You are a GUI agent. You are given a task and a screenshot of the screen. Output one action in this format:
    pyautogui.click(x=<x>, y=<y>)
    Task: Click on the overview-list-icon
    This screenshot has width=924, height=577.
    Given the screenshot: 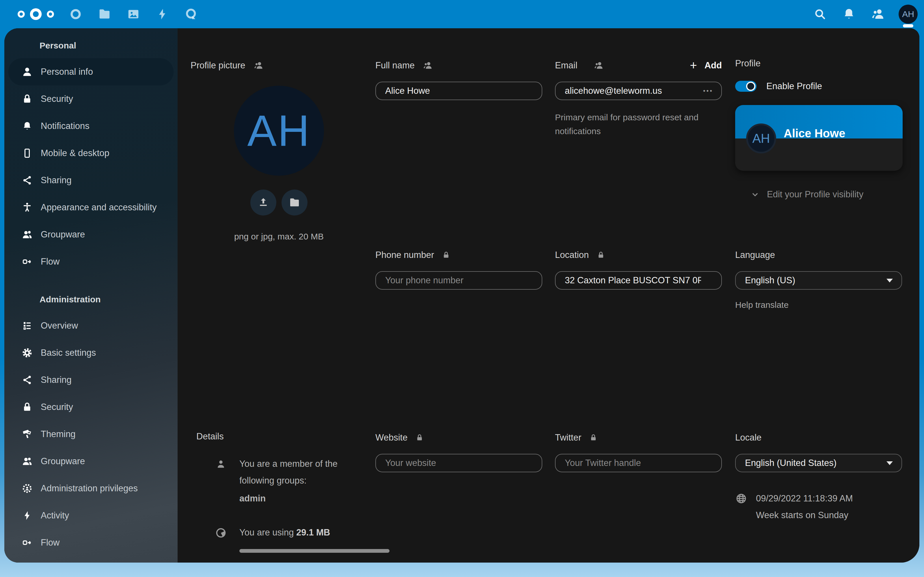 What is the action you would take?
    pyautogui.click(x=27, y=326)
    